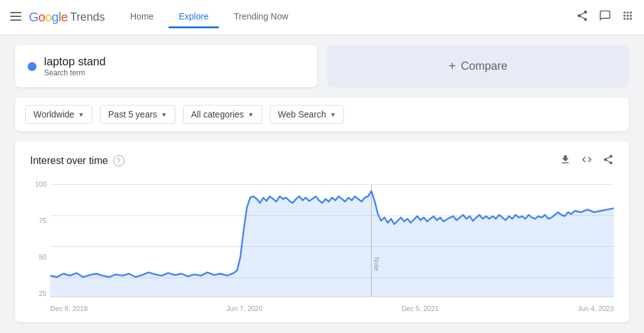 The width and height of the screenshot is (644, 333). What do you see at coordinates (69, 161) in the screenshot?
I see `chart-title: Interest over time` at bounding box center [69, 161].